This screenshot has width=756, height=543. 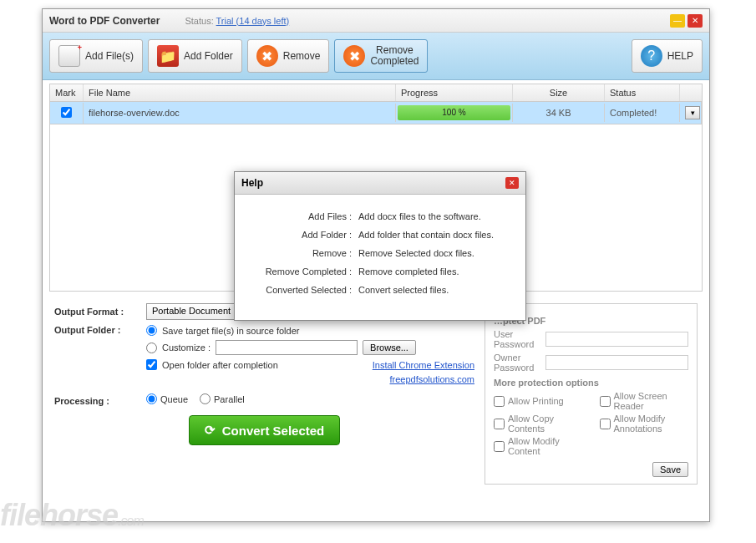 I want to click on customize-radio, so click(x=152, y=348).